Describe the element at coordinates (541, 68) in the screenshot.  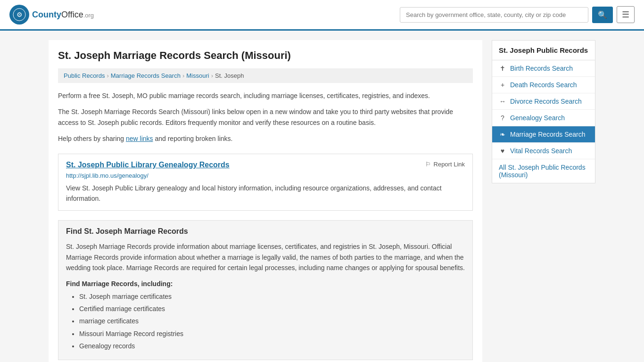
I see `sidebar-birth-label: Birth Records Search` at that location.